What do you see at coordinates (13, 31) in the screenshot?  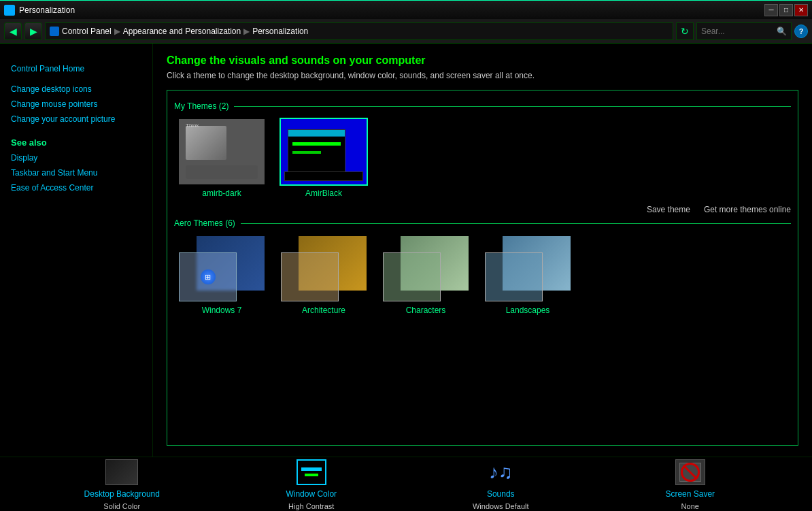 I see `back-button: ◀` at bounding box center [13, 31].